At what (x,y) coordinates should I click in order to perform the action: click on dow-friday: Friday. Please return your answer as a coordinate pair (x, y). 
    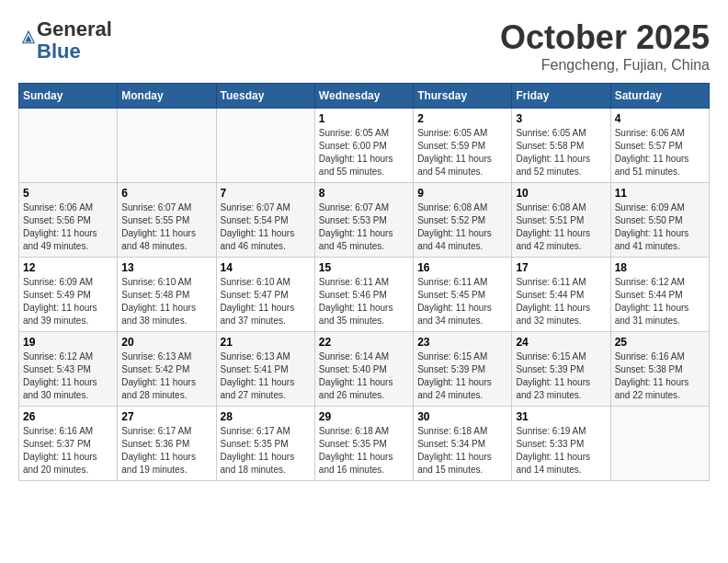
    Looking at the image, I should click on (561, 96).